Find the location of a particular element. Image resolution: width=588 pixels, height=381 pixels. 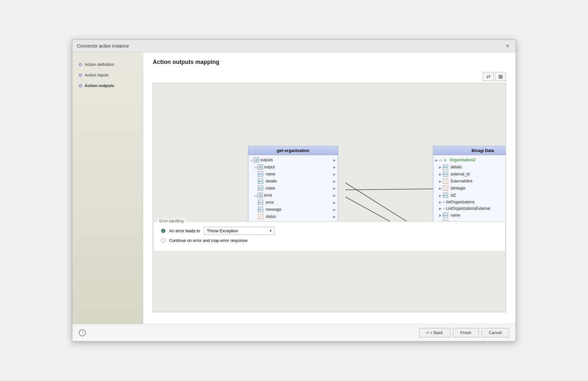

mapping-toolbar: ⇄ ▦ is located at coordinates (329, 76).